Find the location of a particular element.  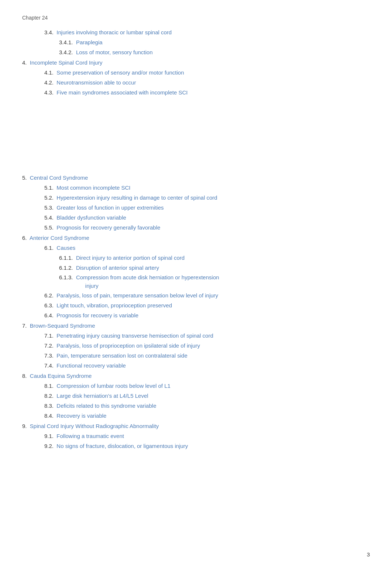

list-item: 8.2. Large disk herniation’s at L4/L5 Le… is located at coordinates (207, 396).